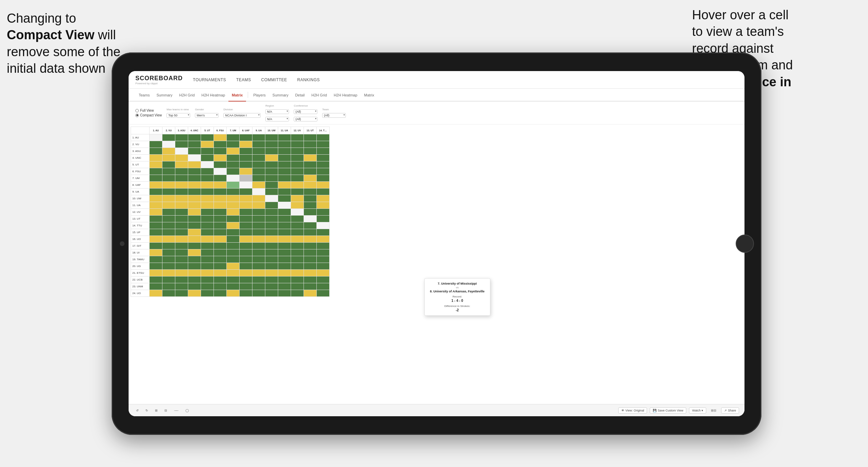 The height and width of the screenshot is (467, 868). Describe the element at coordinates (137, 115) in the screenshot. I see `compact-view-radio` at that location.